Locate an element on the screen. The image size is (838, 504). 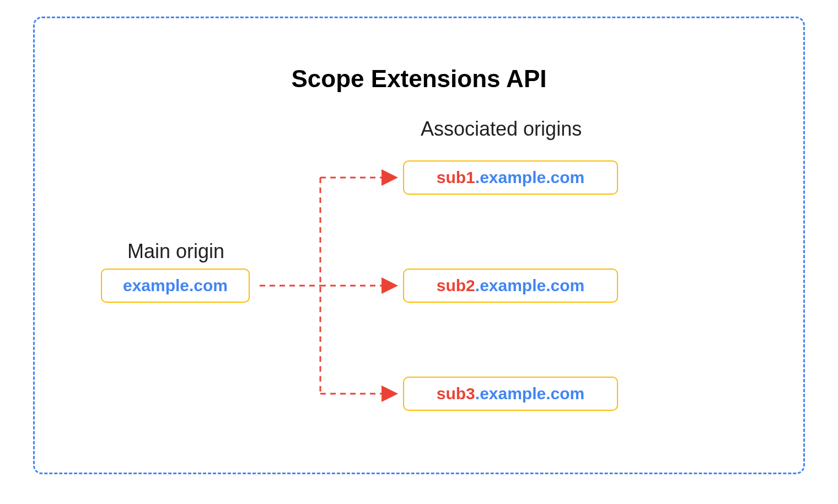
associated-origin-box-2: sub2.example.com is located at coordinates (511, 286).